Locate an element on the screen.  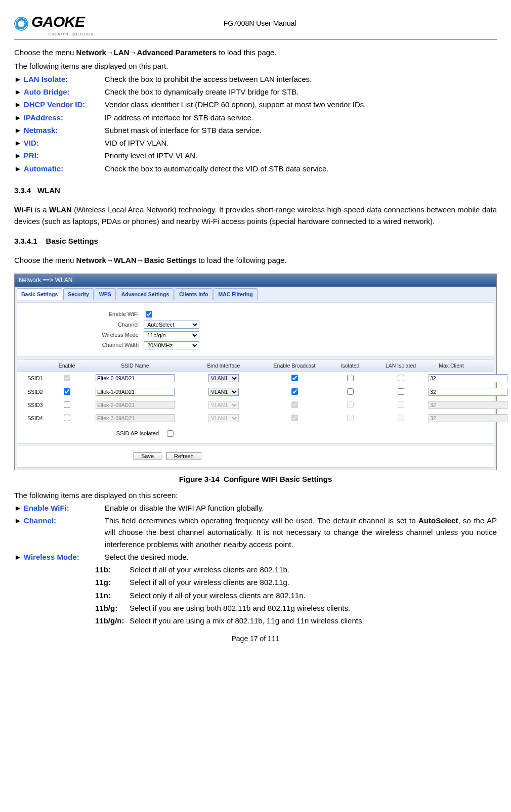
section-title: WLAN is located at coordinates (49, 190).